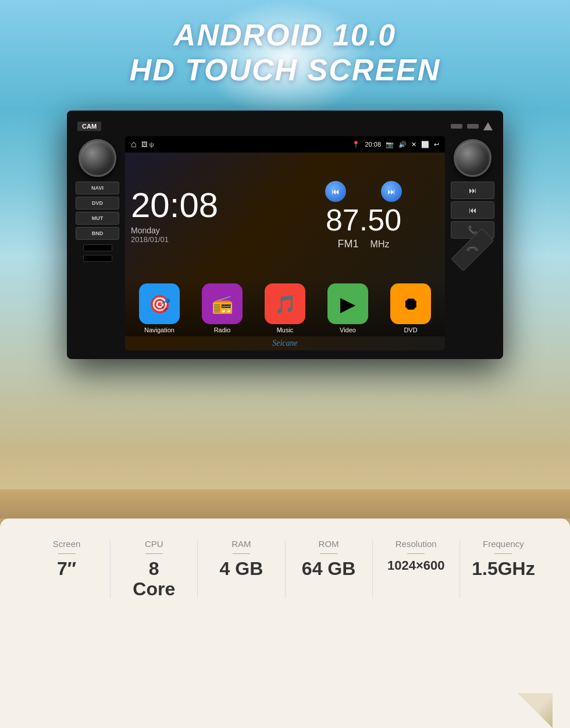 The image size is (570, 728). What do you see at coordinates (390, 144) in the screenshot?
I see `camera-icon: 📷` at bounding box center [390, 144].